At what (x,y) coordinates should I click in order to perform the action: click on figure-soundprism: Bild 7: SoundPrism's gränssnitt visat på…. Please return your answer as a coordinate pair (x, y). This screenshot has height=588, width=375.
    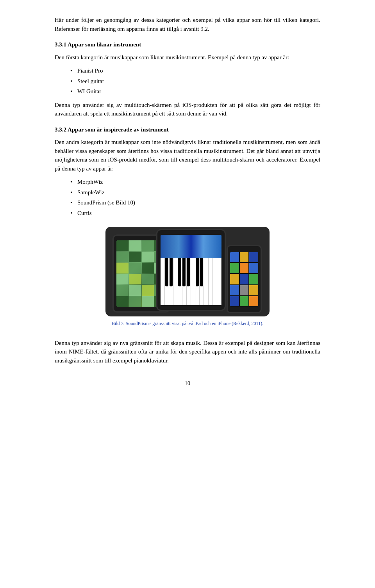
    Looking at the image, I should click on (188, 279).